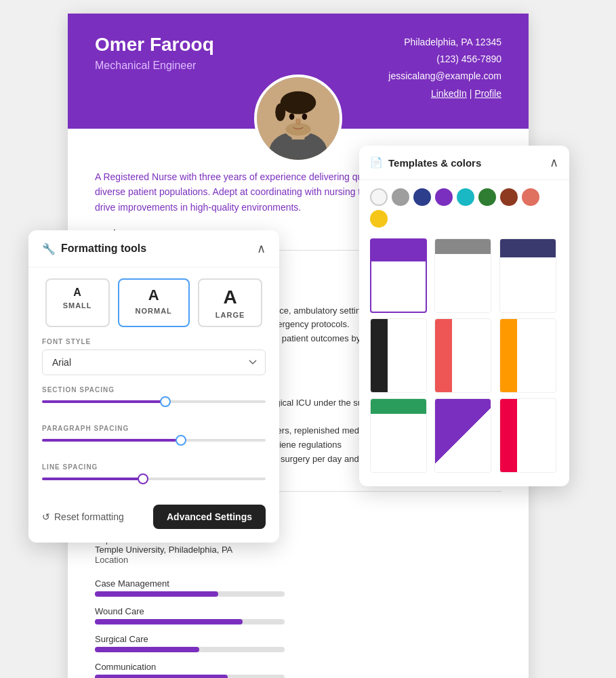 This screenshot has width=616, height=678. Describe the element at coordinates (209, 517) in the screenshot. I see `advanced-settings-btn: Advanced Settings` at that location.